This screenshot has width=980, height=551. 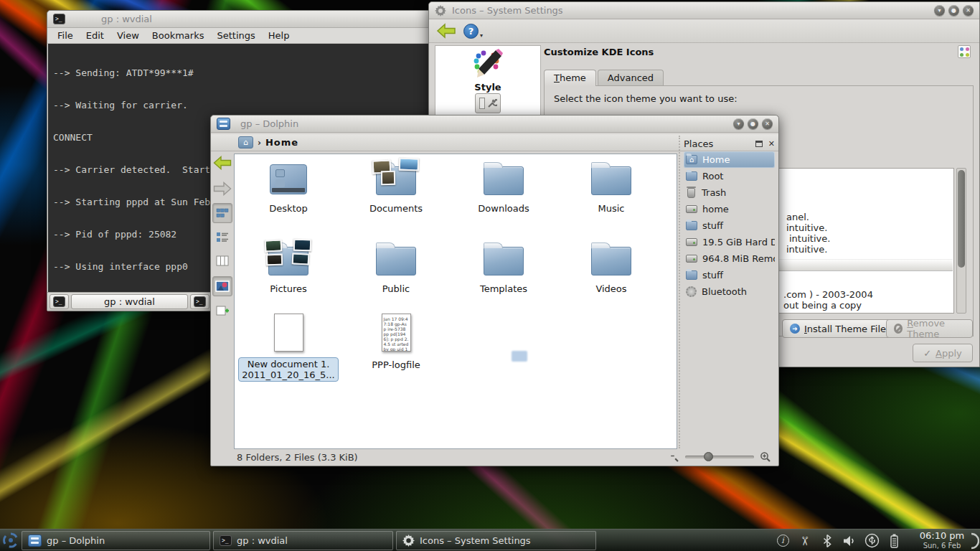 I want to click on place-bluetooth: Bluetooth, so click(x=729, y=291).